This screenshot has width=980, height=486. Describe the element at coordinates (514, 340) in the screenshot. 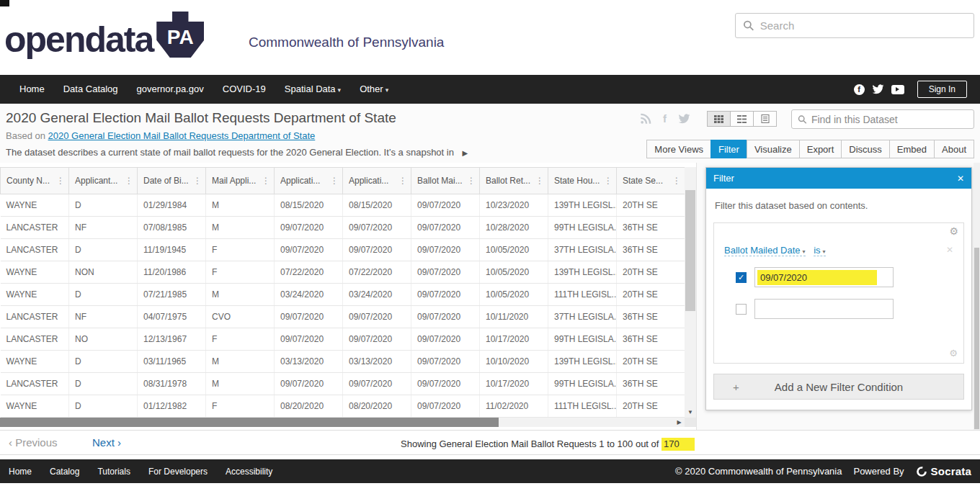

I see `table-cell: 10/17/2020` at that location.